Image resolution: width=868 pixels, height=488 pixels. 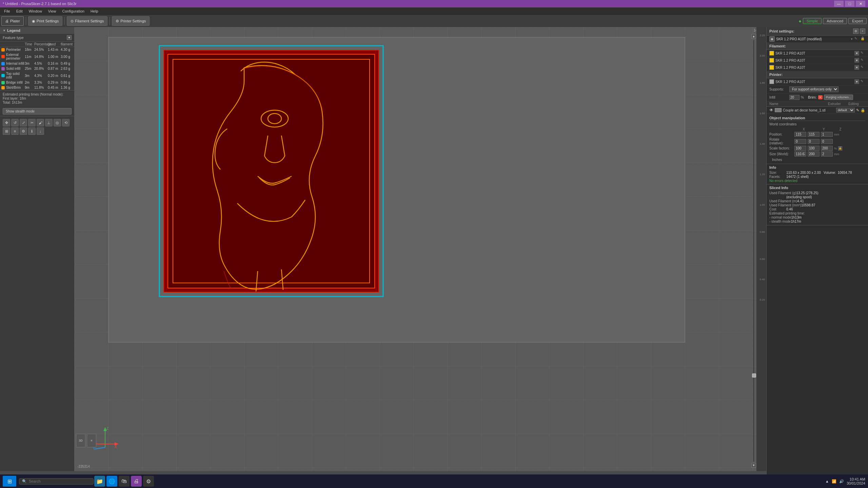 What do you see at coordinates (857, 60) in the screenshot?
I see `filament-dropdown-2: ▼` at bounding box center [857, 60].